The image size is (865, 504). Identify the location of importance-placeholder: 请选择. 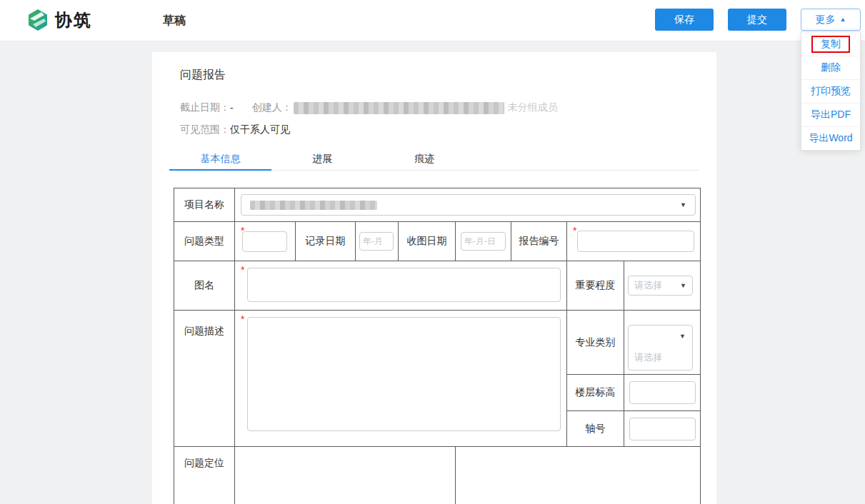
(649, 286).